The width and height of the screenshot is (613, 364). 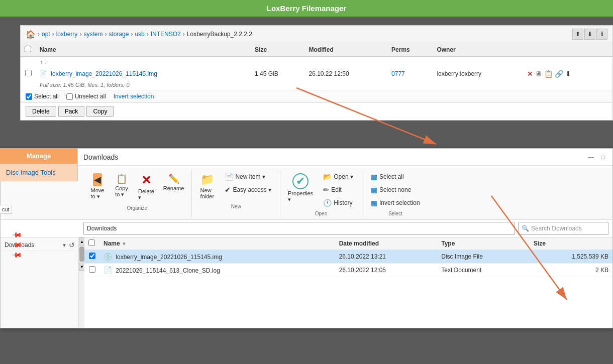 I want to click on file1-size: 1.525.539 KB, so click(x=571, y=257).